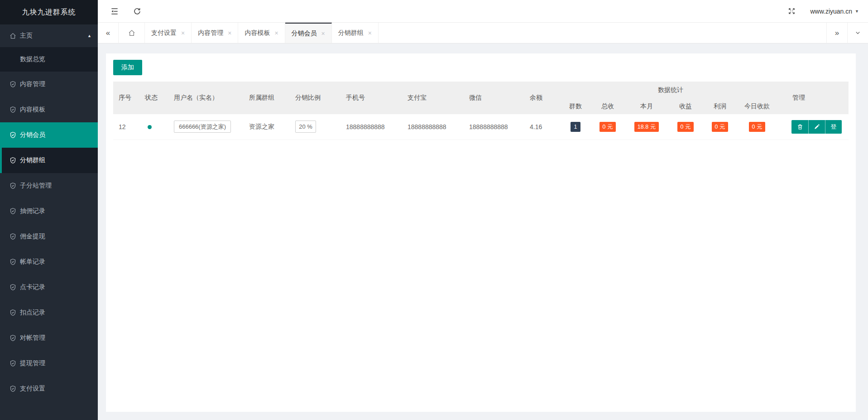 The image size is (868, 420). I want to click on status-dot, so click(149, 127).